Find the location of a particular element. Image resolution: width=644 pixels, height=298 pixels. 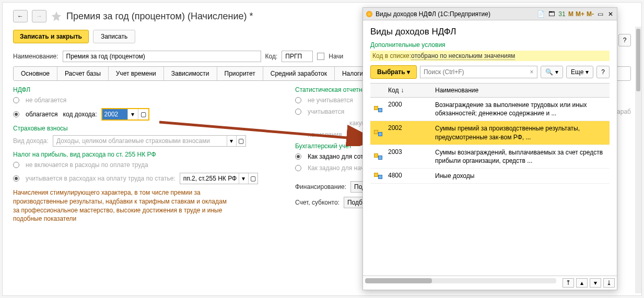

extra-conditions-link: Дополнительные условия is located at coordinates (490, 45).